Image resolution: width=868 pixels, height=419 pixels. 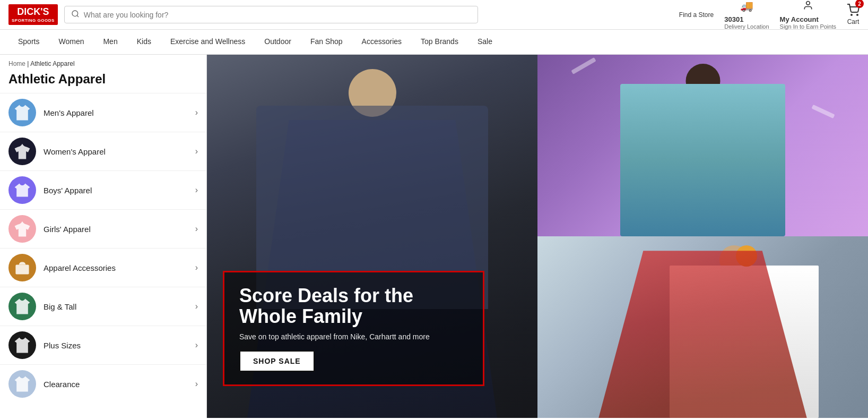 What do you see at coordinates (439, 42) in the screenshot?
I see `nav-topbrands: Top Brands` at bounding box center [439, 42].